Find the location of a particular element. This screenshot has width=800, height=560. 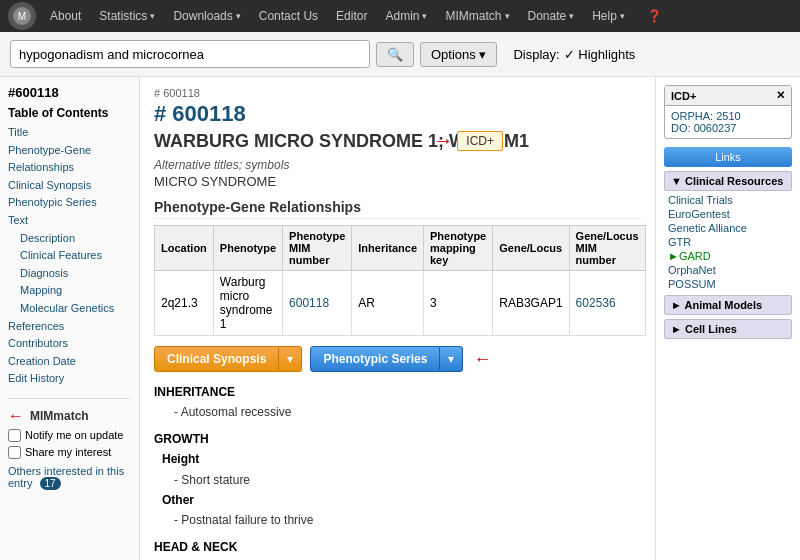

eurogentest-link: EuroGentest is located at coordinates (728, 214).